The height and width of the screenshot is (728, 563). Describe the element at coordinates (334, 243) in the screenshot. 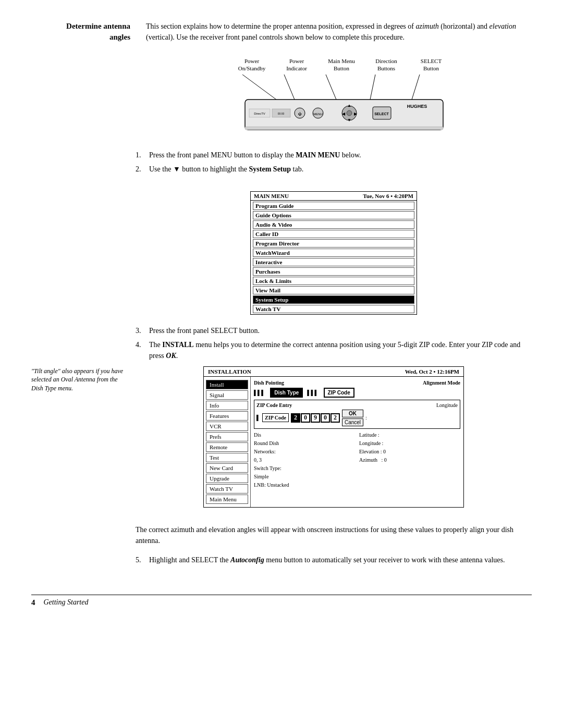

I see `menu-item-program-director: Program Director` at that location.